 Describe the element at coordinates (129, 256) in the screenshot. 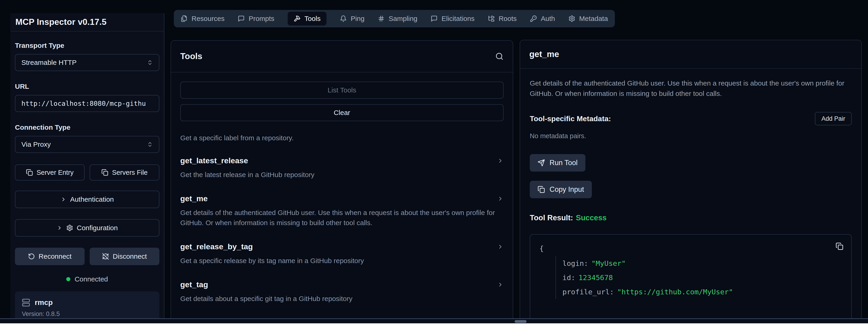

I see `disconnect-label: Disconnect` at that location.